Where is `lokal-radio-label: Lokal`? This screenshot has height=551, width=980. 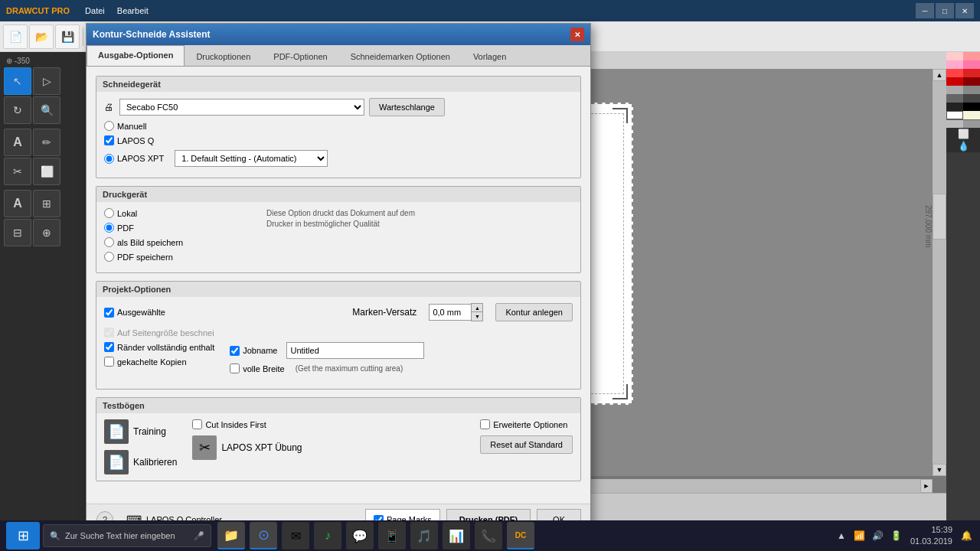
lokal-radio-label: Lokal is located at coordinates (121, 213).